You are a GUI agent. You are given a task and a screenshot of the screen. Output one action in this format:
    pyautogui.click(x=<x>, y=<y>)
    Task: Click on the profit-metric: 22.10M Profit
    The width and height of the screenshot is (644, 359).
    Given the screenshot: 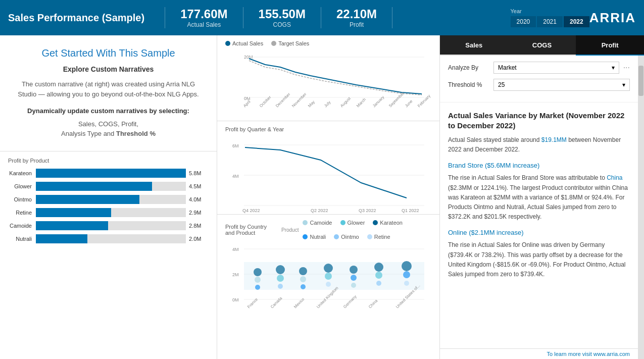 What is the action you would take?
    pyautogui.click(x=357, y=18)
    